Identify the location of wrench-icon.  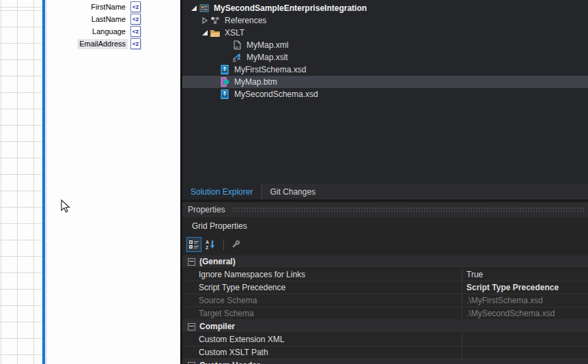
(236, 244).